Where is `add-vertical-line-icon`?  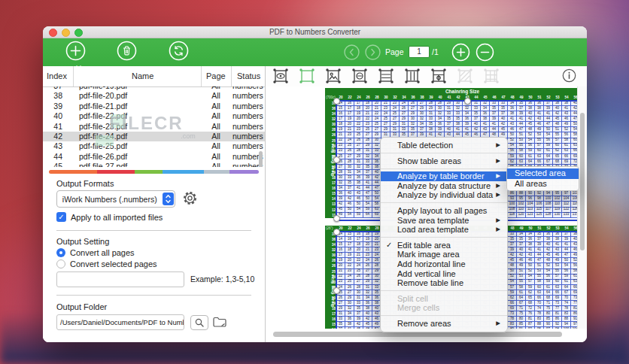 add-vertical-line-icon is located at coordinates (412, 76).